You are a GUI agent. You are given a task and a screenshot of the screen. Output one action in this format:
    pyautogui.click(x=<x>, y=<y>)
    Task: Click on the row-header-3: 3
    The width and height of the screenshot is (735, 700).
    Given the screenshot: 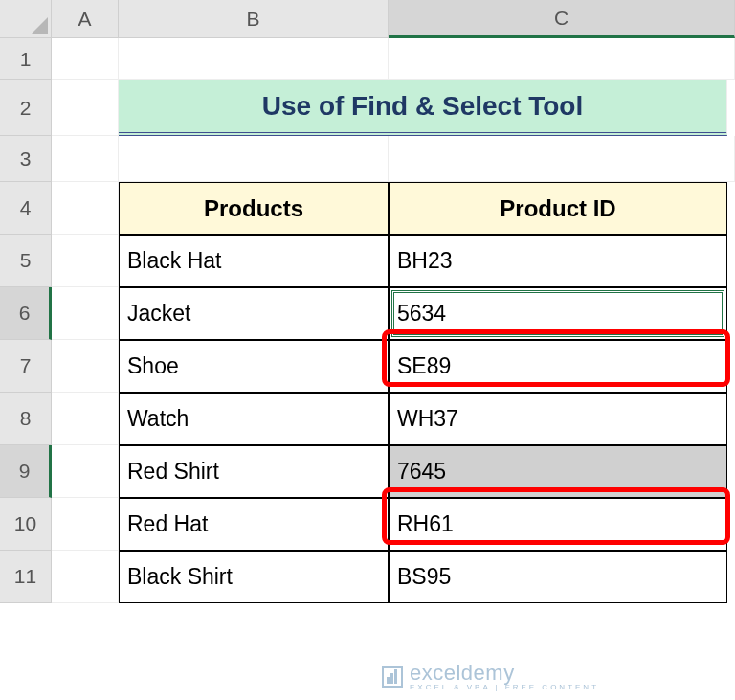 What is the action you would take?
    pyautogui.click(x=26, y=159)
    